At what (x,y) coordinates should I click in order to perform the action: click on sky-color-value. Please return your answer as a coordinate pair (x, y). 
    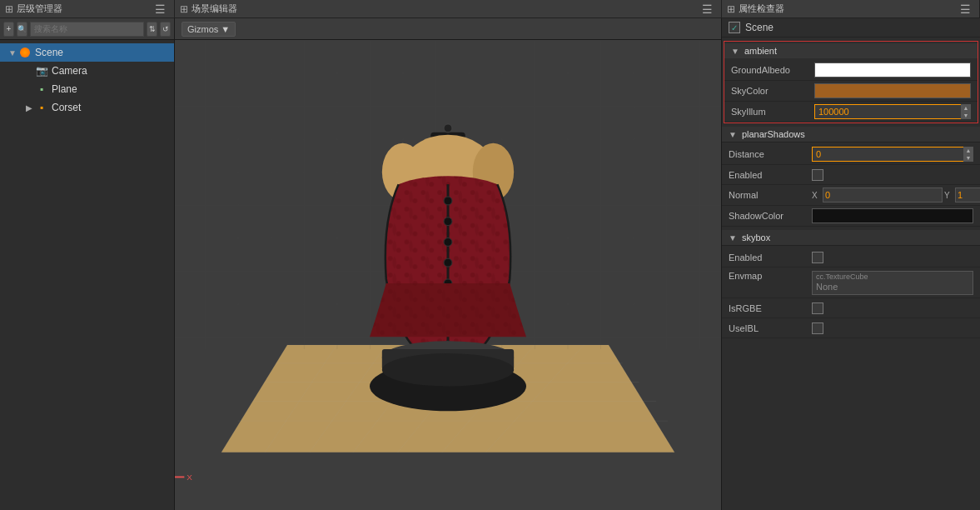
    Looking at the image, I should click on (893, 91).